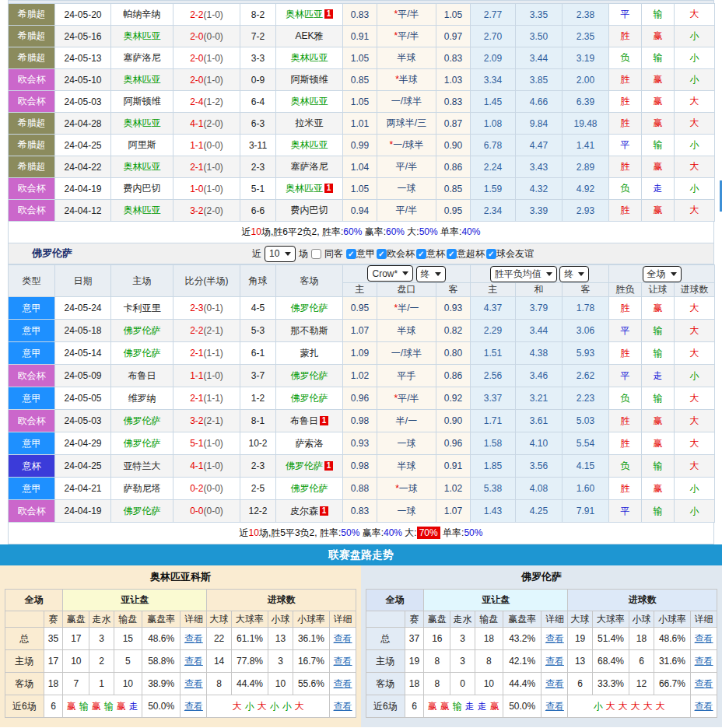 The image size is (722, 728). What do you see at coordinates (249, 619) in the screenshot?
I see `trend-col-header: 大球率` at bounding box center [249, 619].